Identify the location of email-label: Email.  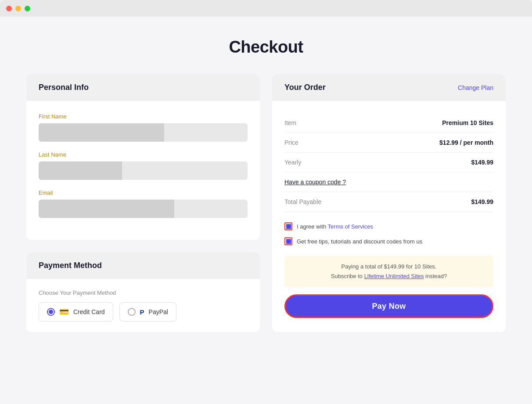
(143, 193).